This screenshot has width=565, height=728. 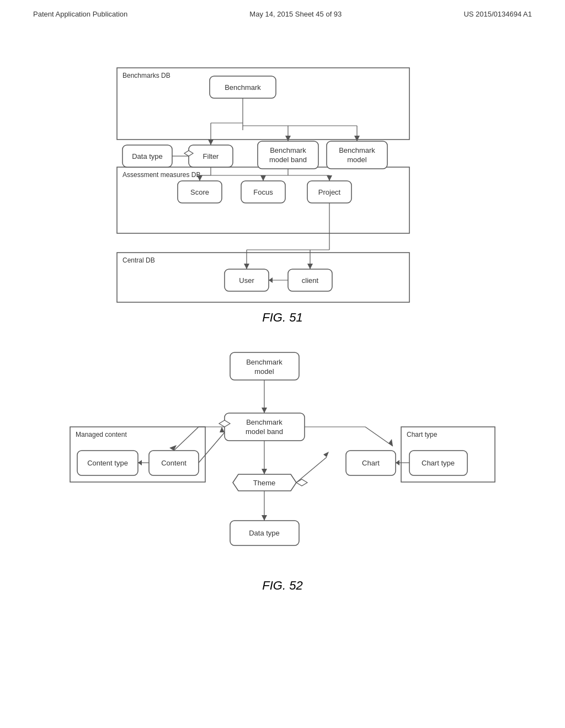 What do you see at coordinates (174, 463) in the screenshot?
I see `svg-text: Content` at bounding box center [174, 463].